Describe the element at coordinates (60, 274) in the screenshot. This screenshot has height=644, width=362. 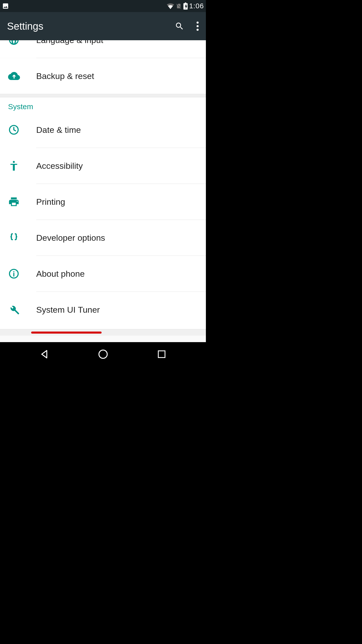
I see `settings-item-label: About phone` at that location.